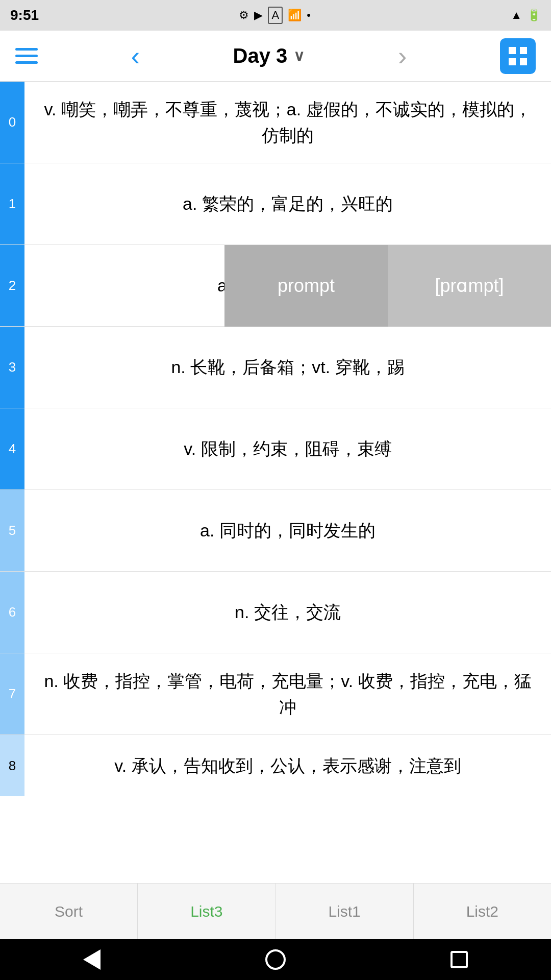  I want to click on home-circle-icon, so click(276, 960).